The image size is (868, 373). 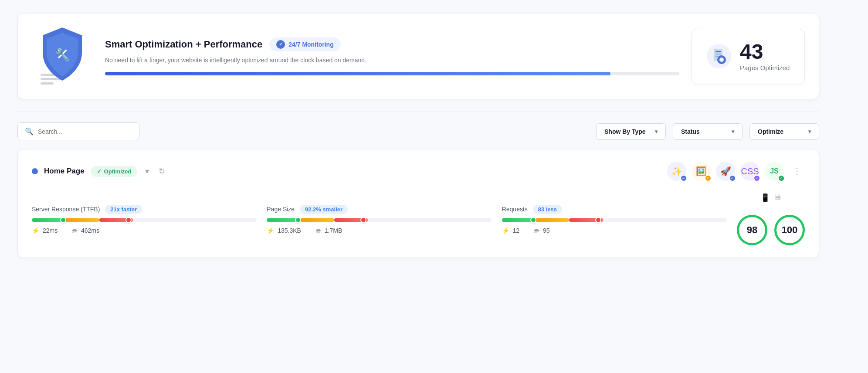 What do you see at coordinates (614, 231) in the screenshot?
I see `requests-values: ⚡ 12 🌧 95` at bounding box center [614, 231].